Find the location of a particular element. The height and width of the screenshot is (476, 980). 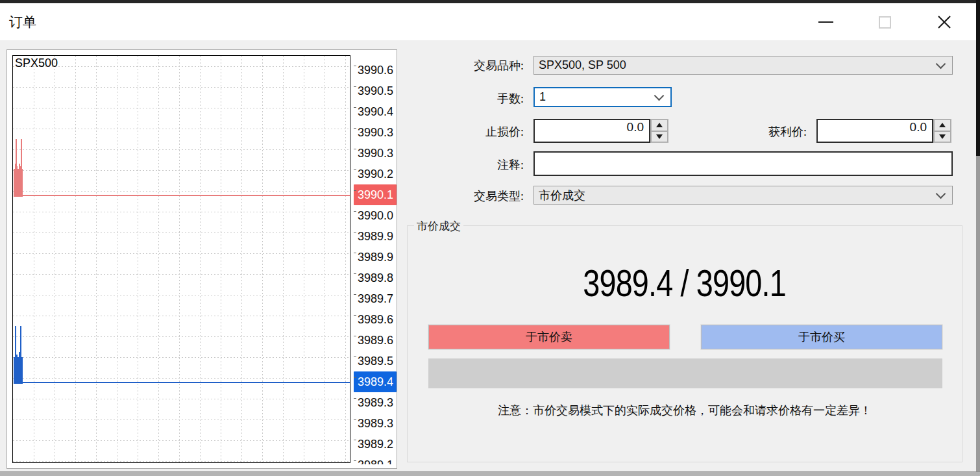

price-scale-value: 3990.4 is located at coordinates (375, 112).